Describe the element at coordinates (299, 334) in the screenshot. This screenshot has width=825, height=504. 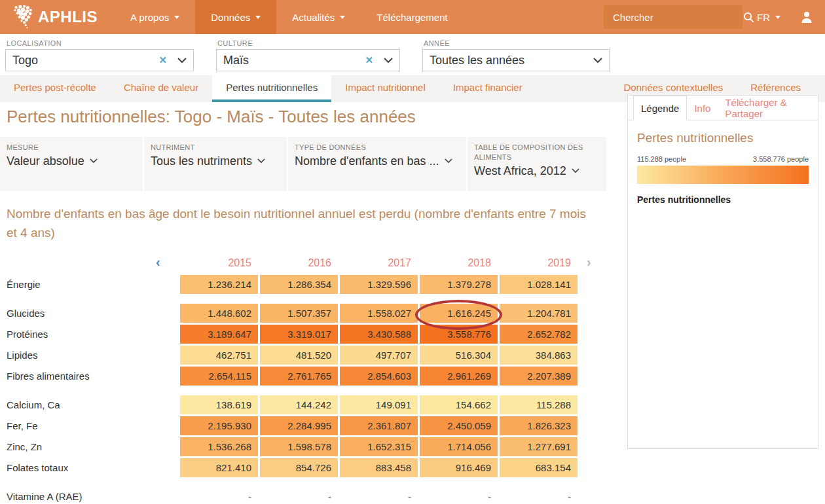
I see `data-cell: 3.319.017` at that location.